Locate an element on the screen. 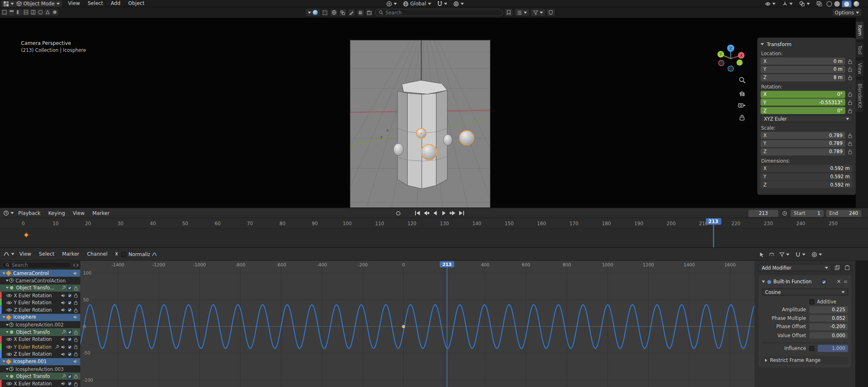 The height and width of the screenshot is (387, 868). menu-marker: Marker is located at coordinates (101, 213).